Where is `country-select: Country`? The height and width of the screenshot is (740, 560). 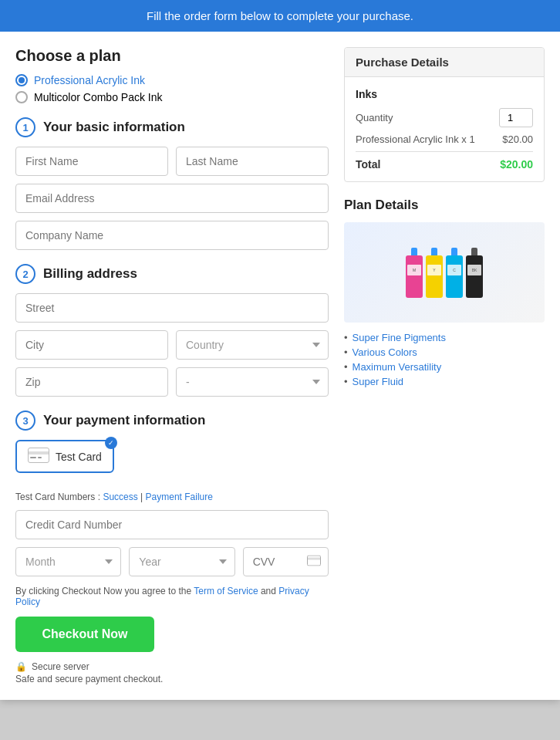 country-select: Country is located at coordinates (252, 345).